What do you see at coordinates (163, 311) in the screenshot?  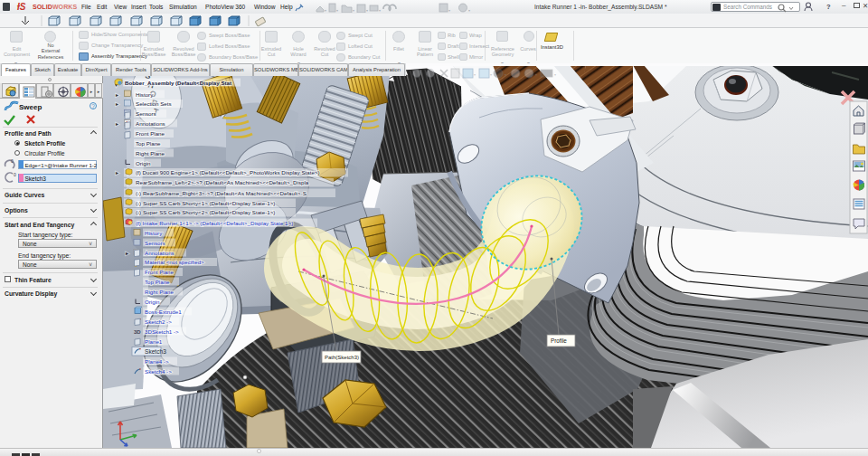 I see `svg-text: Boss-Extrude1` at bounding box center [163, 311].